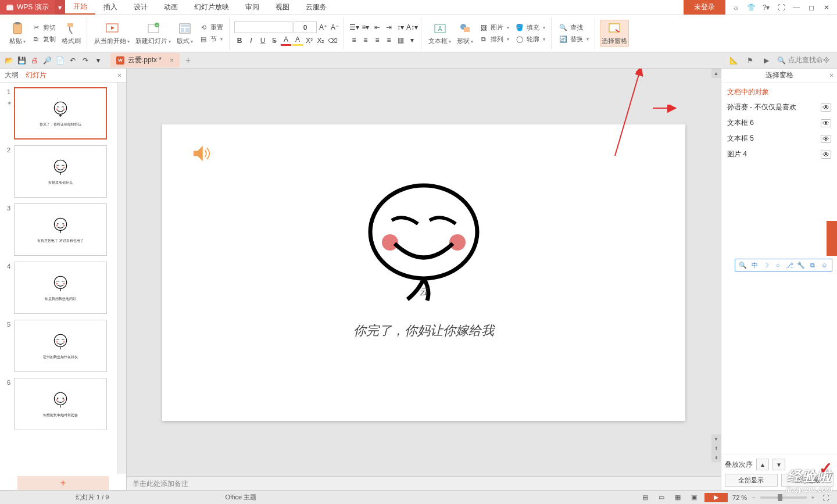 Image resolution: width=837 pixels, height=504 pixels. Describe the element at coordinates (801, 265) in the screenshot. I see `wrench-icon: 🔧` at that location.